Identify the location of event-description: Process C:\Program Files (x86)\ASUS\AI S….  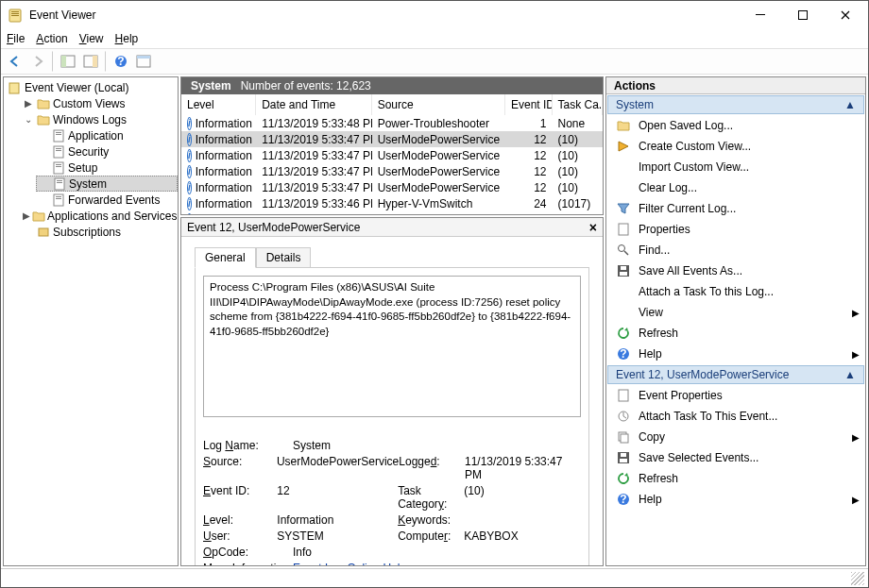
(392, 346).